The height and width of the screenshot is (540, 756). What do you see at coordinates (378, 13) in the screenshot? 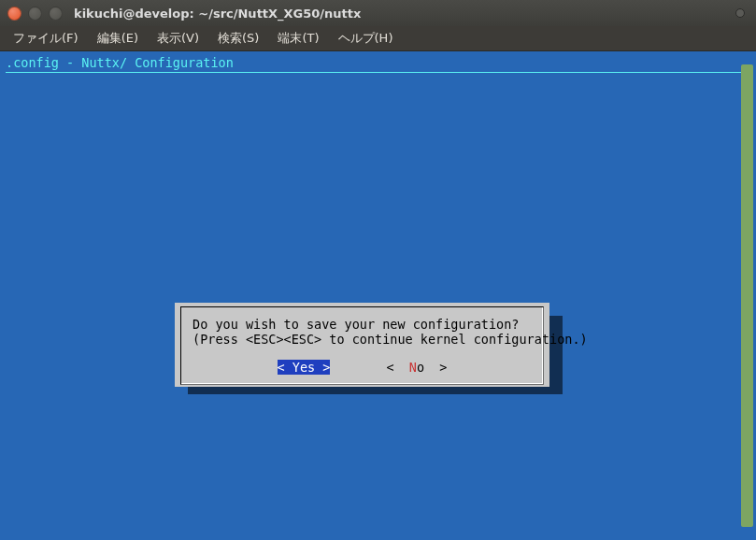
I see `titlebar: kikuchi@develop: ~/src/NuttX_XG50/nuttx` at bounding box center [378, 13].